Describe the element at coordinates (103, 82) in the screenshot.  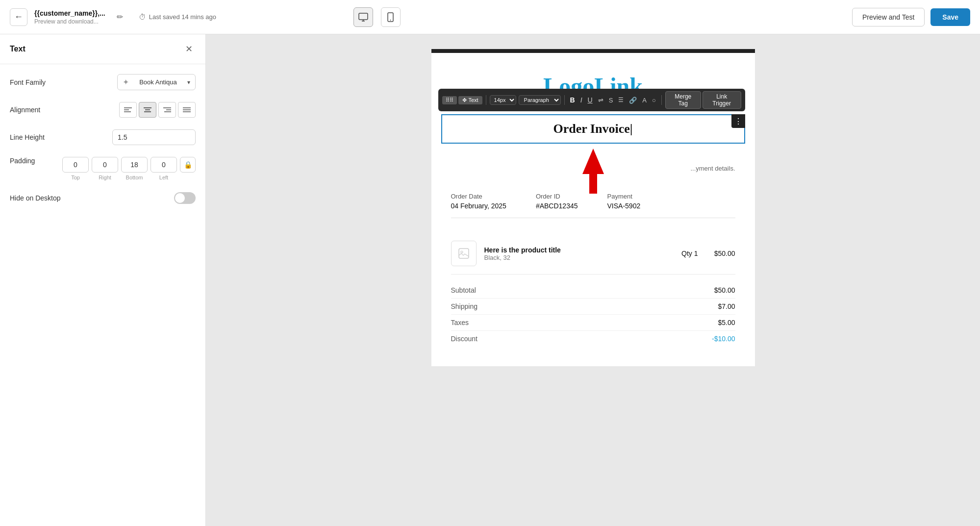
I see `font-family-row: Font Family ✦ Book Antiqua ▾` at that location.